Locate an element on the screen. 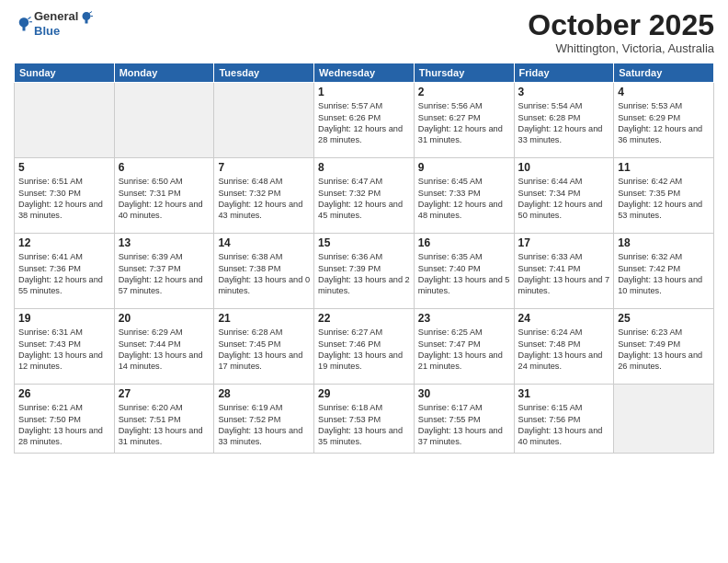 The width and height of the screenshot is (728, 563). calendar-cell: 17Sunrise: 6:33 AM Sunset: 7:41 PM Dayli… is located at coordinates (564, 271).